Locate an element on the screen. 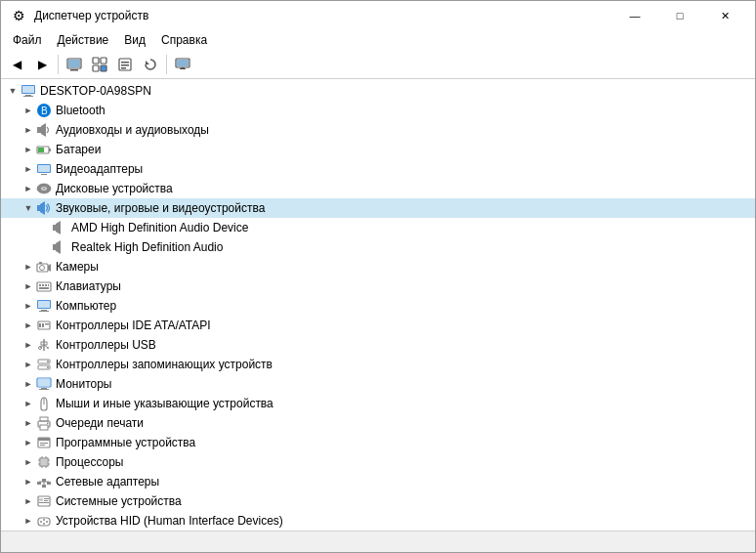 The height and width of the screenshot is (553, 756). icon-video is located at coordinates (44, 169).